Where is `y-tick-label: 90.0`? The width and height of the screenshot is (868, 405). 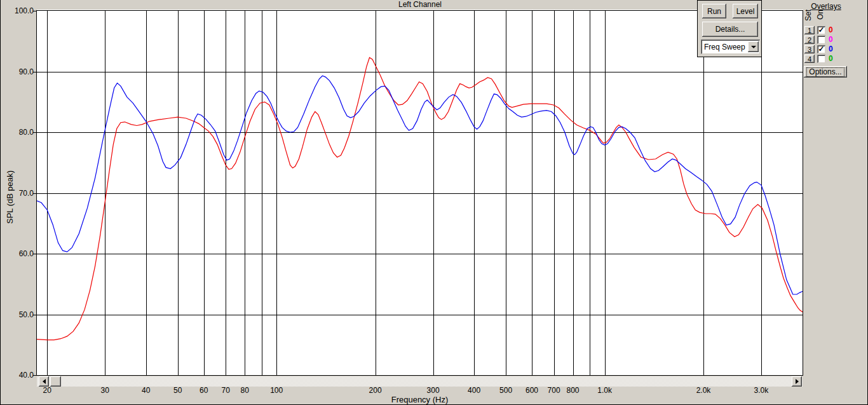
y-tick-label: 90.0 is located at coordinates (17, 72).